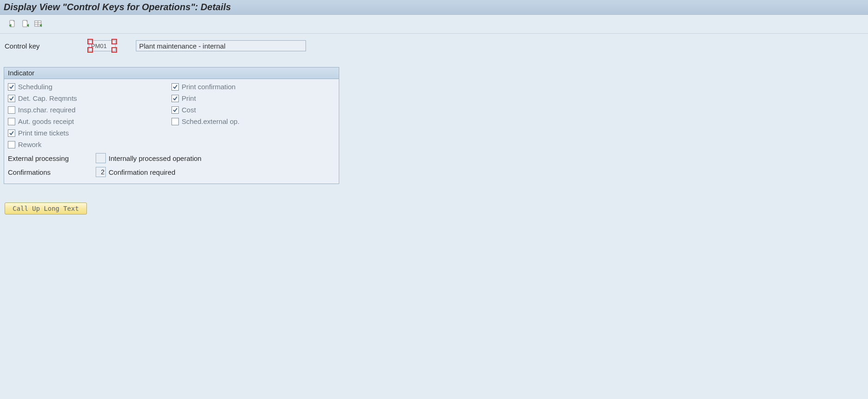  I want to click on indicator-label: Print, so click(189, 98).